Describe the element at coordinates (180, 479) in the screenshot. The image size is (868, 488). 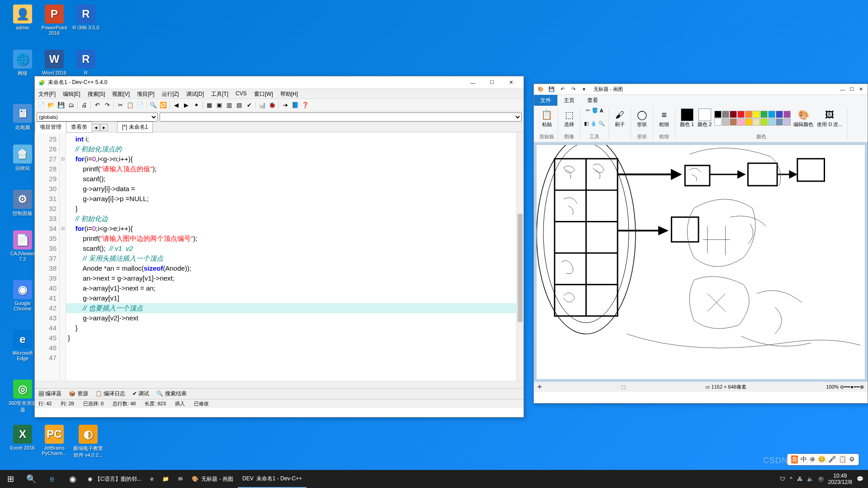
I see `taskbar-item: ✉` at that location.